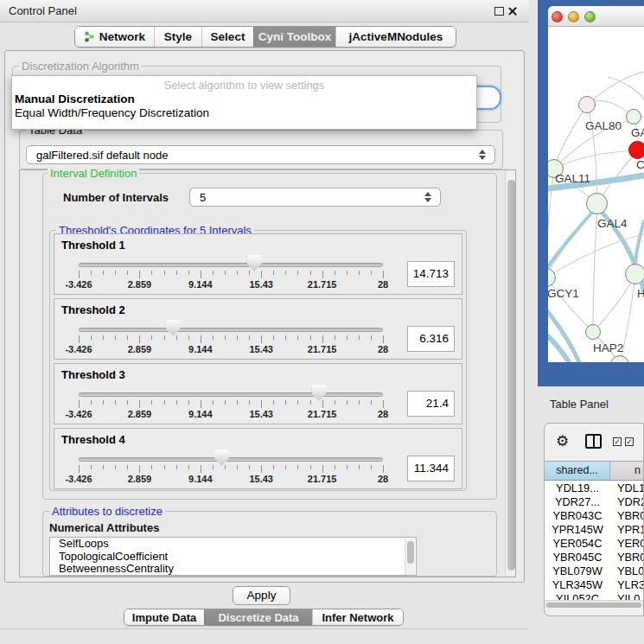 Image resolution: width=644 pixels, height=644 pixels. Describe the element at coordinates (513, 11) in the screenshot. I see `close-icon` at that location.